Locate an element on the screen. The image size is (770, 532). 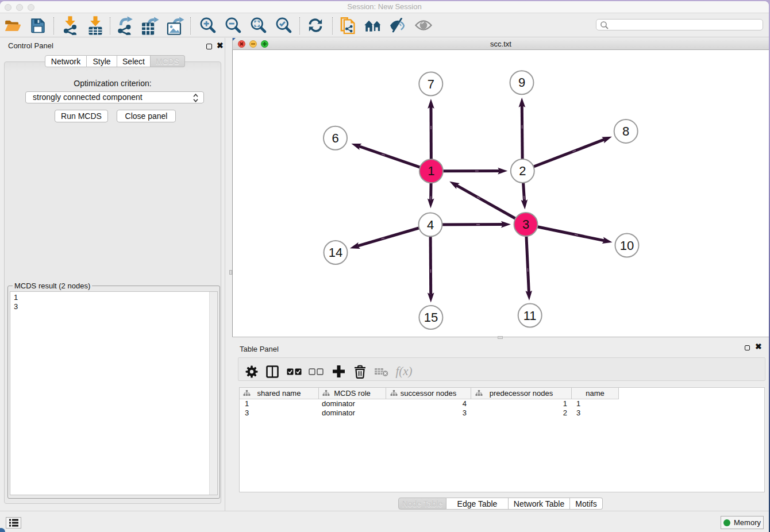
svg-text: 3 is located at coordinates (526, 224).